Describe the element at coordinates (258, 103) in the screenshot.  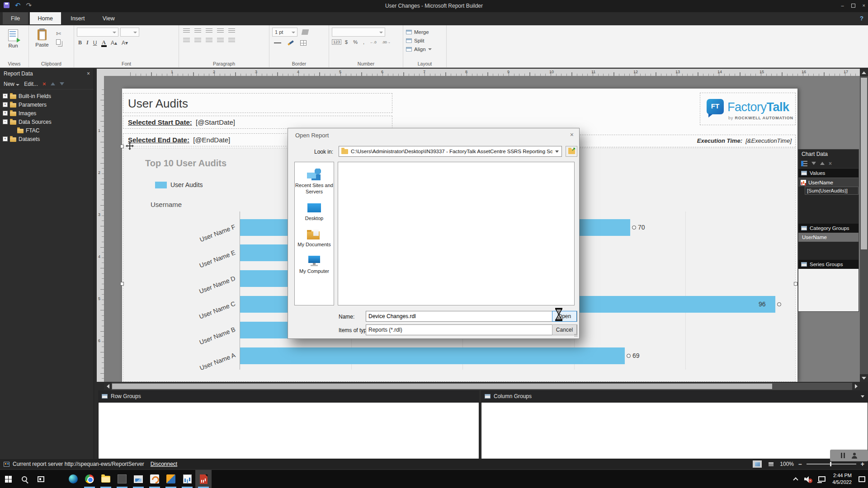
I see `textbox-report-title: User Audits` at that location.